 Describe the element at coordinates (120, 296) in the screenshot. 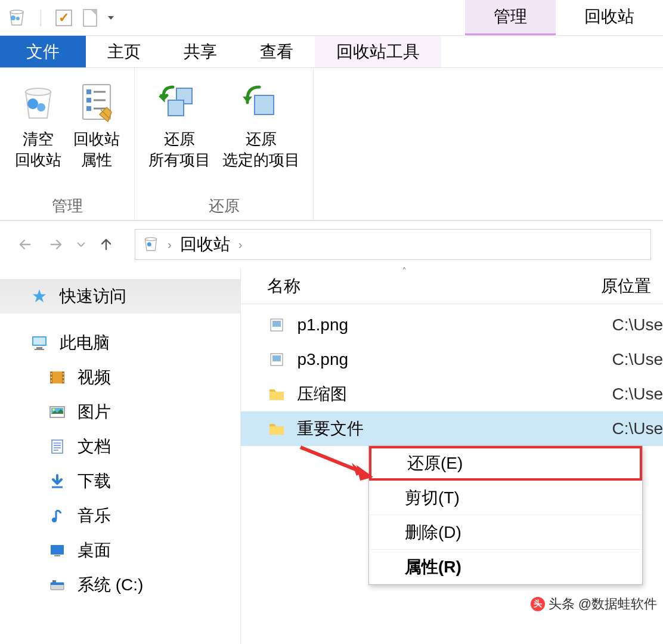

I see `sidebar-item-quick-access: 快速访问` at that location.